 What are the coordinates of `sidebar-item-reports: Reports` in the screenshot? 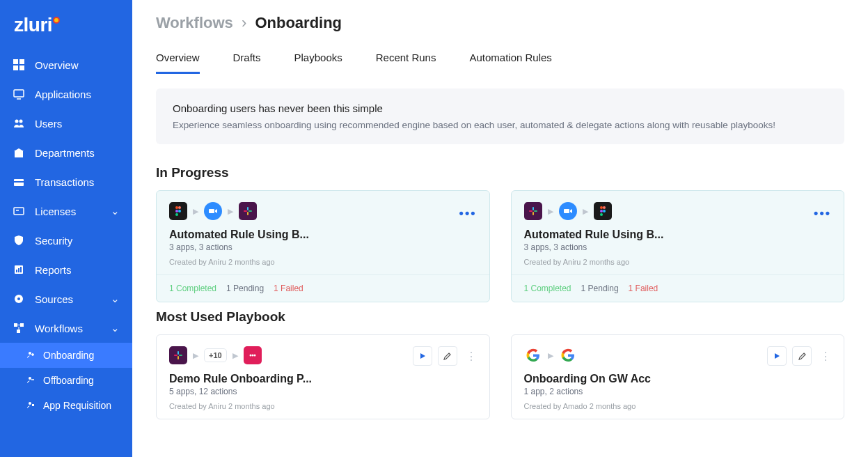 It's located at (66, 270).